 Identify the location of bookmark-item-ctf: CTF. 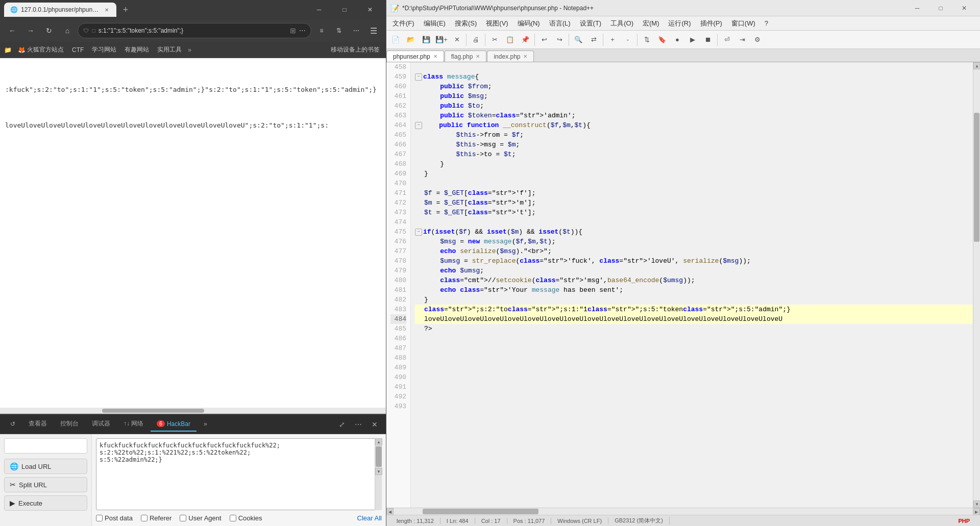
(78, 50).